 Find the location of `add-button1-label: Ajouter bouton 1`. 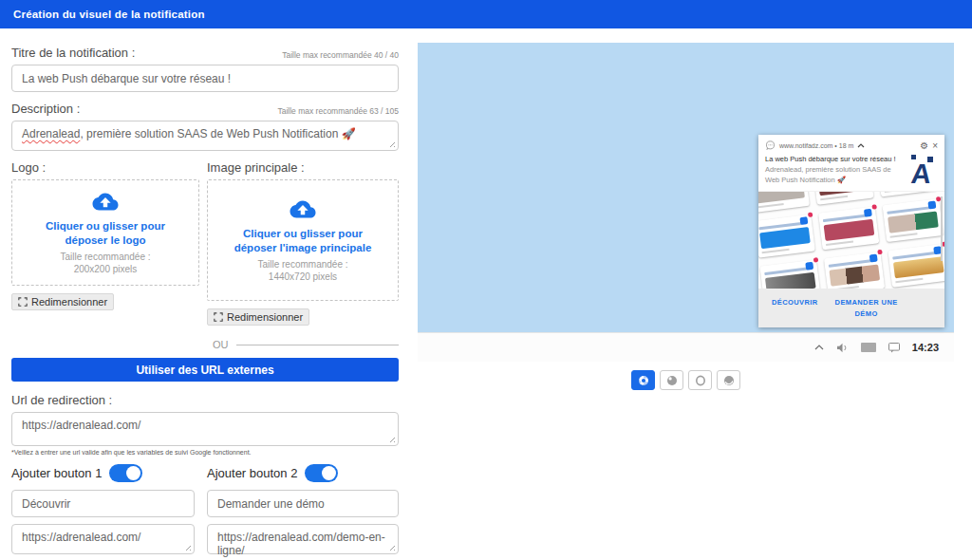

add-button1-label: Ajouter bouton 1 is located at coordinates (57, 473).